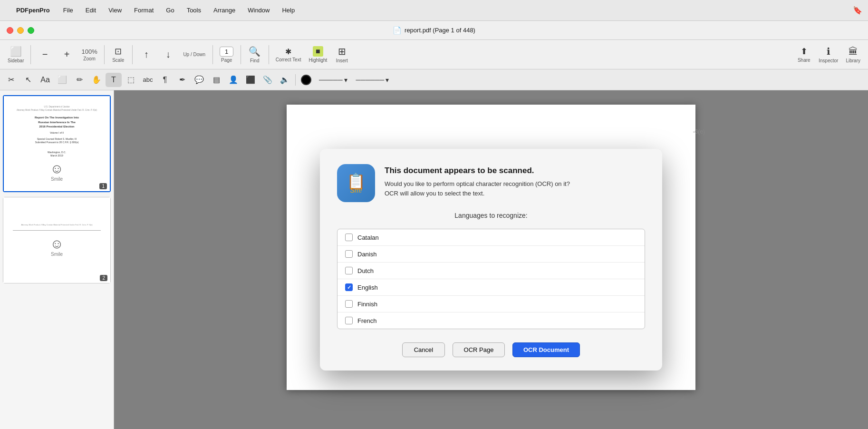  Describe the element at coordinates (491, 321) in the screenshot. I see `lang-french: French` at that location.